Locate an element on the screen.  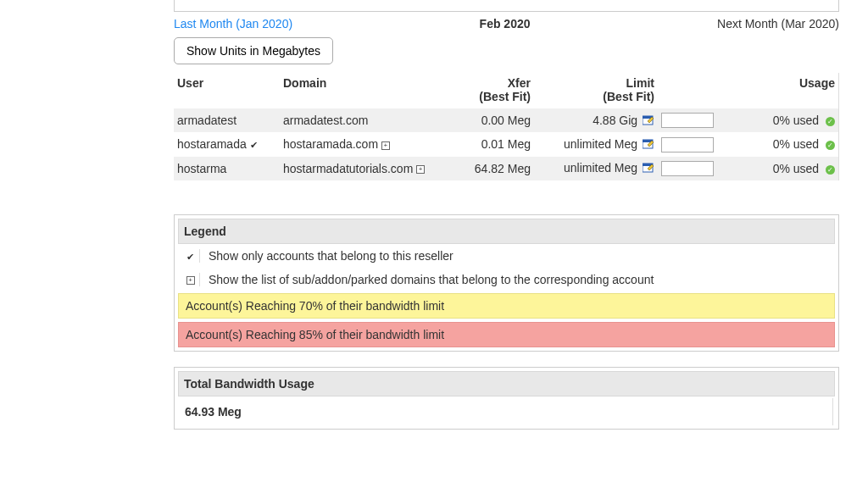
legend-row-subdomains: + Show the list of sub/addon/parked doma… is located at coordinates (507, 280).